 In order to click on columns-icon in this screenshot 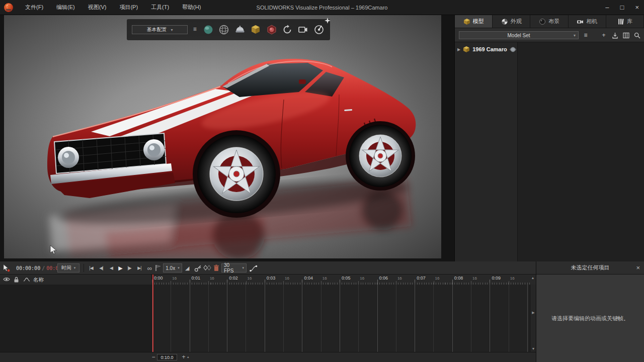, I will do `click(626, 35)`.